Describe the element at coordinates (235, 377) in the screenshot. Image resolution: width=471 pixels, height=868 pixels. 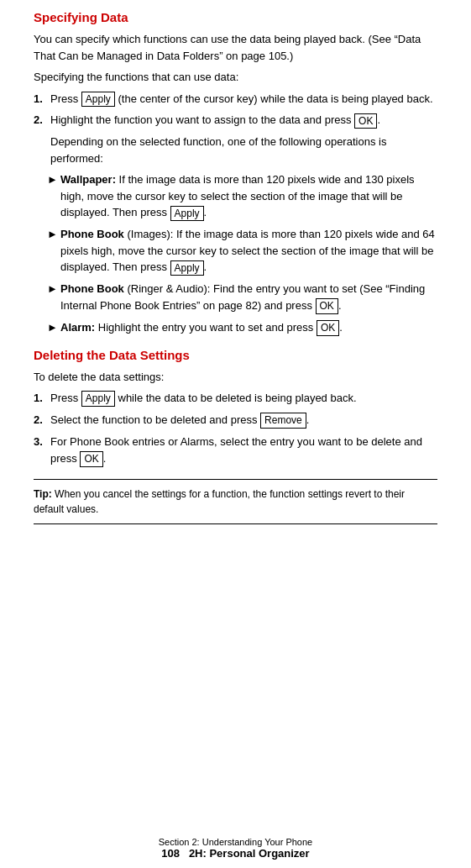
I see `delete-intro-text: To delete the data settings:` at that location.